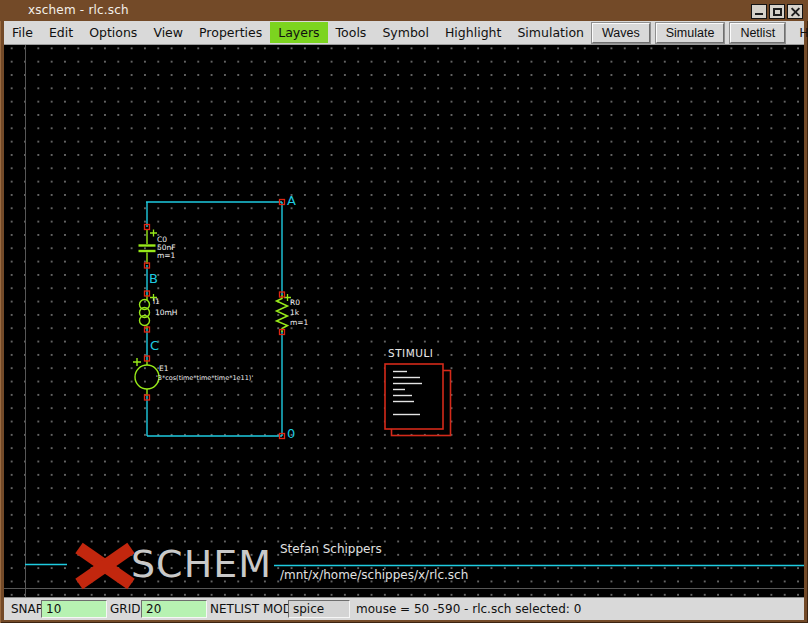 The width and height of the screenshot is (808, 623). I want to click on minimize-button, so click(759, 12).